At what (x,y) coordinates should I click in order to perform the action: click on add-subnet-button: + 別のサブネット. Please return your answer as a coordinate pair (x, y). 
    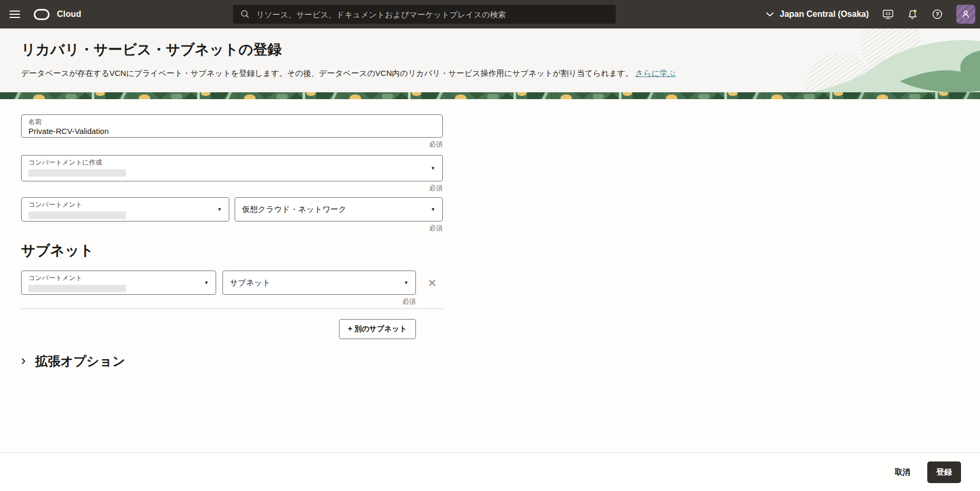
    Looking at the image, I should click on (377, 329).